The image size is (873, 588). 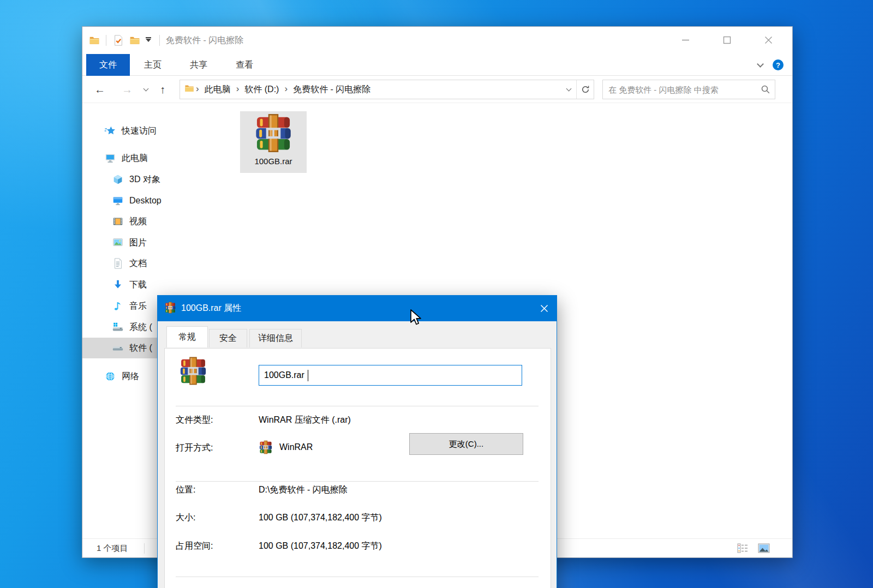 What do you see at coordinates (100, 89) in the screenshot?
I see `back-button: ←` at bounding box center [100, 89].